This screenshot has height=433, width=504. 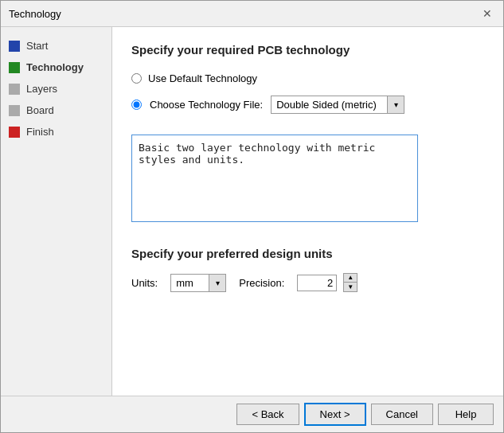 I want to click on cancel-button: Cancel, so click(x=402, y=414).